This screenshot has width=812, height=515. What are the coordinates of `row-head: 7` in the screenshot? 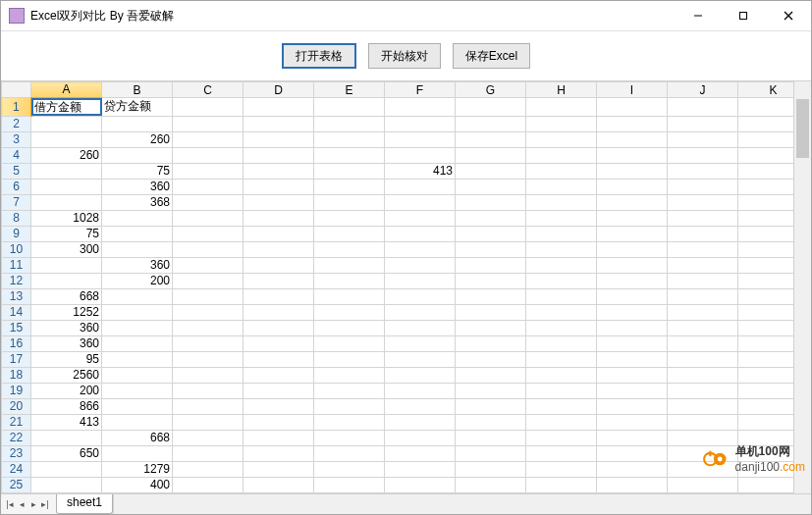 It's located at (17, 202).